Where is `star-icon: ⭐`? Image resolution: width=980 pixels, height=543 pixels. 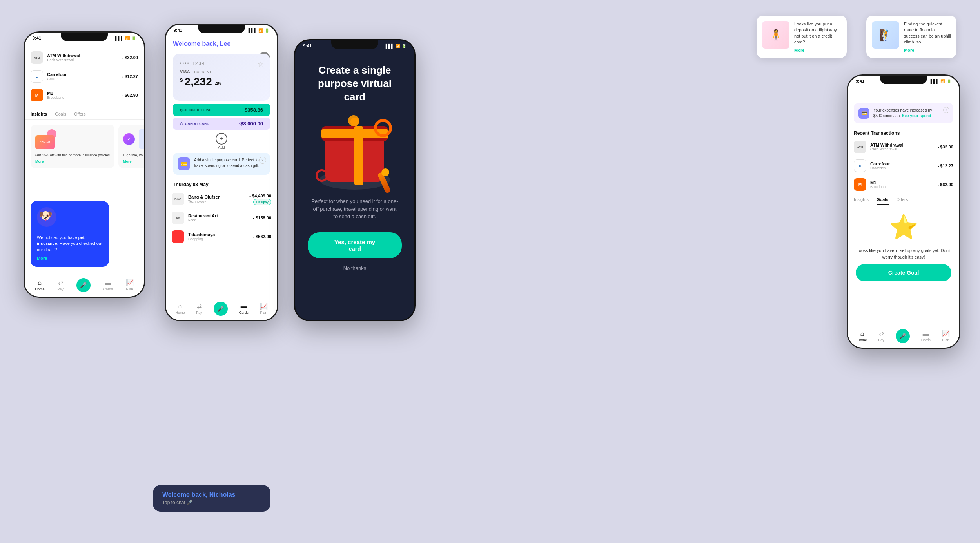
star-icon: ⭐ is located at coordinates (904, 227).